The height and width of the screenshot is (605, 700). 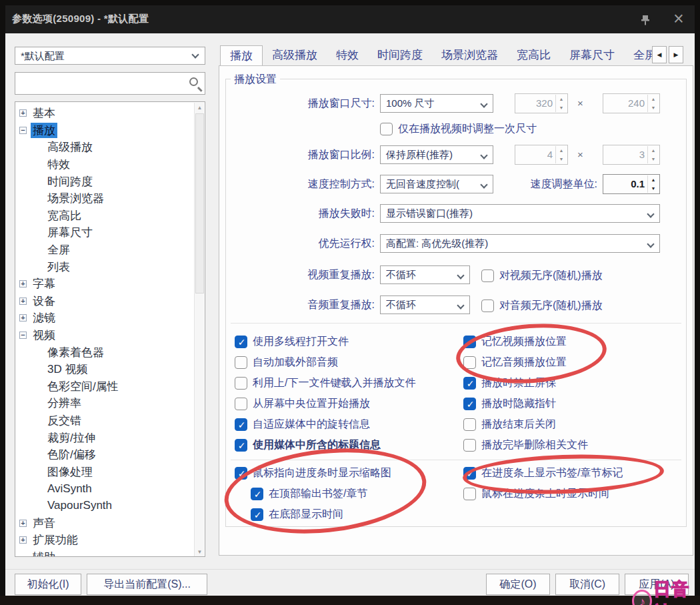 I want to click on checkbox-option: 鼠标在进度条上时显示时间, so click(x=543, y=494).